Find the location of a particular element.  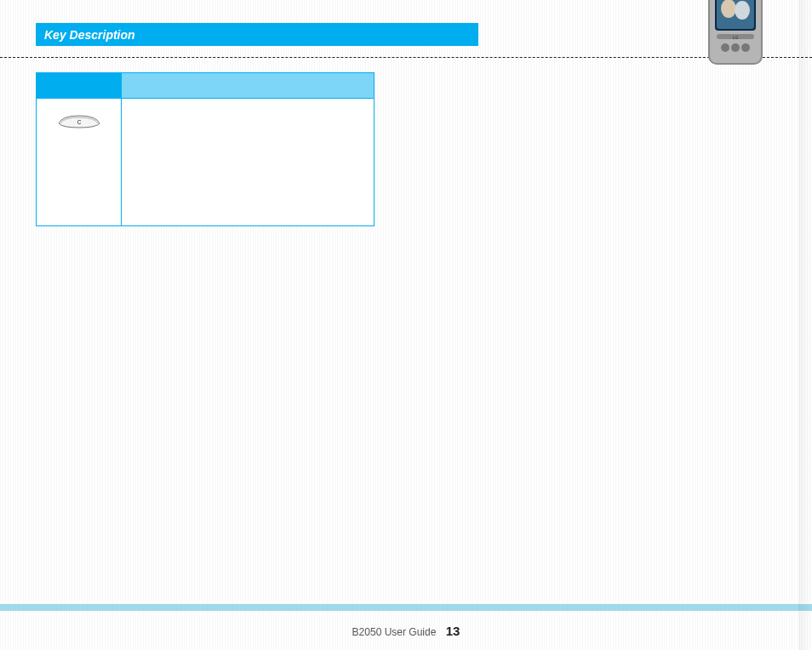

page-top-divider is located at coordinates (406, 58).